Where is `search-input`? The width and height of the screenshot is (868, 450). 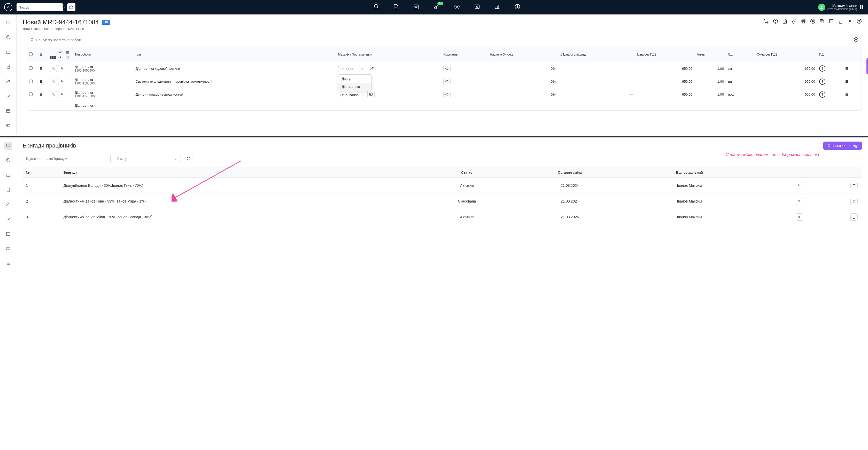
search-input is located at coordinates (40, 7).